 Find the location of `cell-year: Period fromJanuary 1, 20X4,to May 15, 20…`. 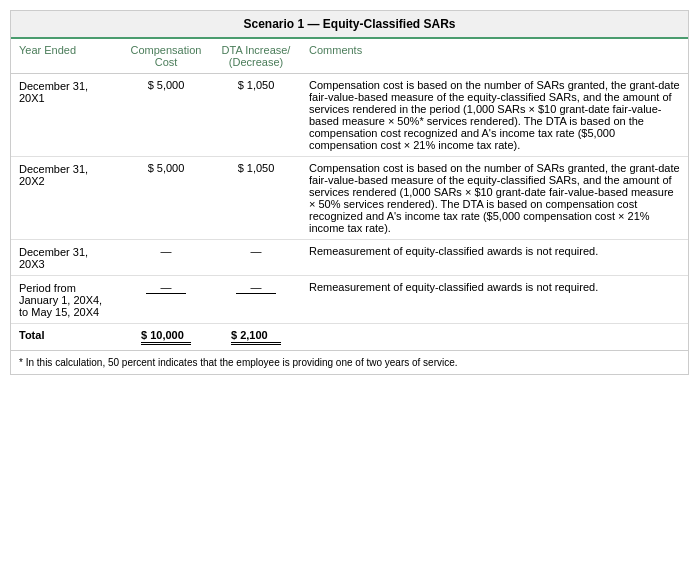

cell-year: Period fromJanuary 1, 20X4,to May 15, 20… is located at coordinates (66, 300).